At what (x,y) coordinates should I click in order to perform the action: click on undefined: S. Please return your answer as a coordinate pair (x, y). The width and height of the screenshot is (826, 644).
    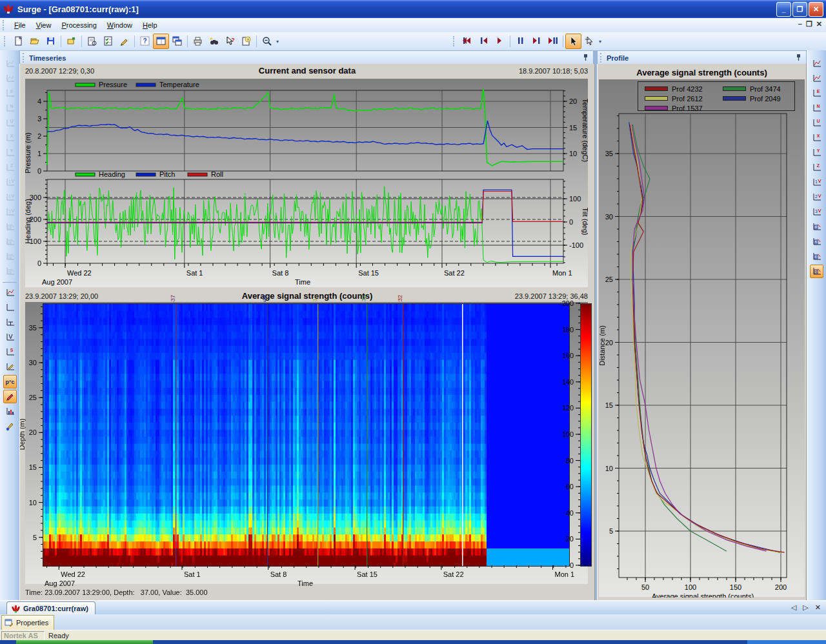
    Looking at the image, I should click on (10, 352).